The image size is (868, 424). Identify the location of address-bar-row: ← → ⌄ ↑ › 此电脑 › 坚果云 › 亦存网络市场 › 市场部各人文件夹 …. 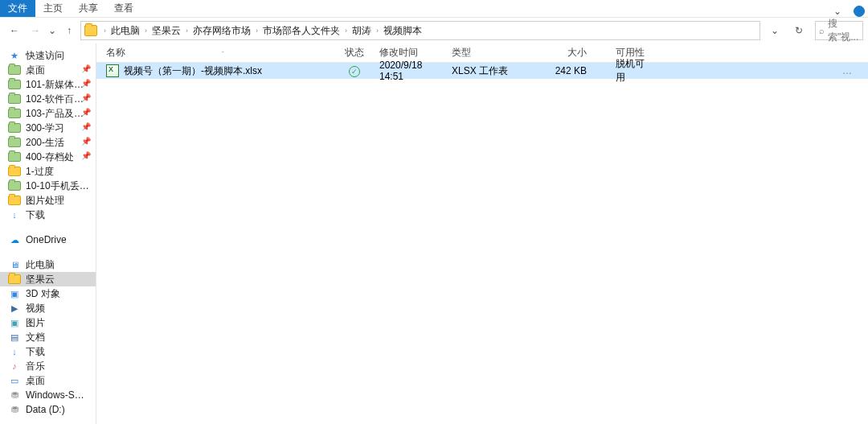
(434, 31).